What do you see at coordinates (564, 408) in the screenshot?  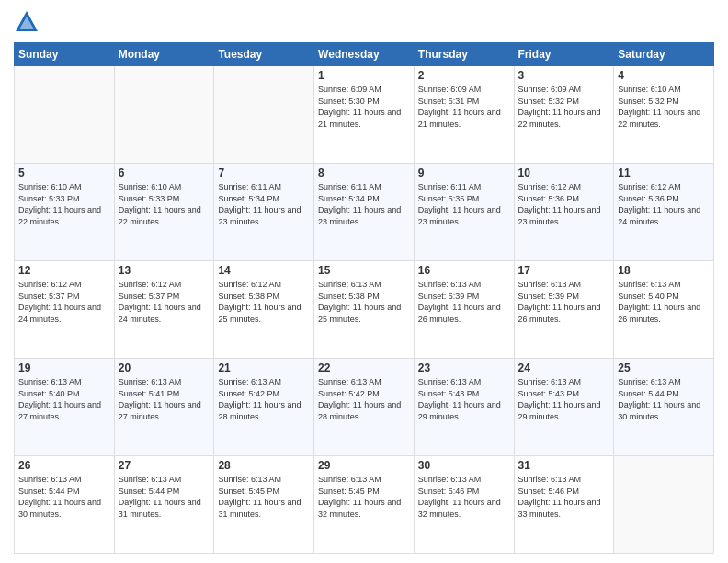 I see `calendar-cell: 24Sunrise: 6:13 AM Sunset: 5:43 PM Dayli…` at bounding box center [564, 408].